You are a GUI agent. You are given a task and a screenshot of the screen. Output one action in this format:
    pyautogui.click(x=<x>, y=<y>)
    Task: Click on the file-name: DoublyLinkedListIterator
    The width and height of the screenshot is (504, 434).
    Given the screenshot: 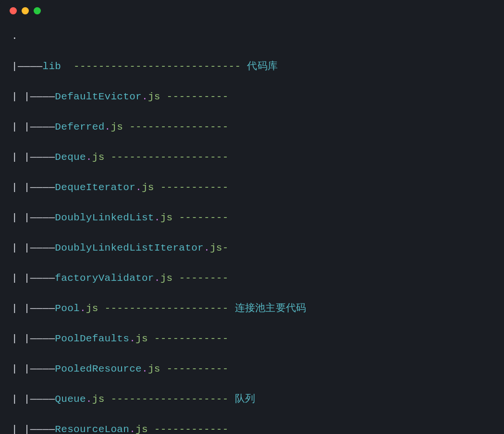 What is the action you would take?
    pyautogui.click(x=129, y=248)
    